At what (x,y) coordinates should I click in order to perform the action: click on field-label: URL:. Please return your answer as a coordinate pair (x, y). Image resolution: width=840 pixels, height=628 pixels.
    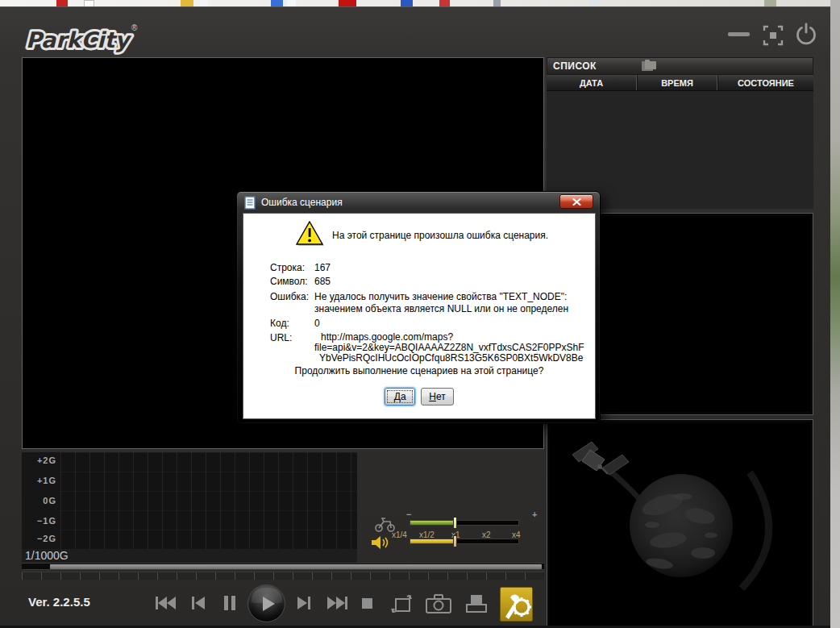
    Looking at the image, I should click on (281, 338).